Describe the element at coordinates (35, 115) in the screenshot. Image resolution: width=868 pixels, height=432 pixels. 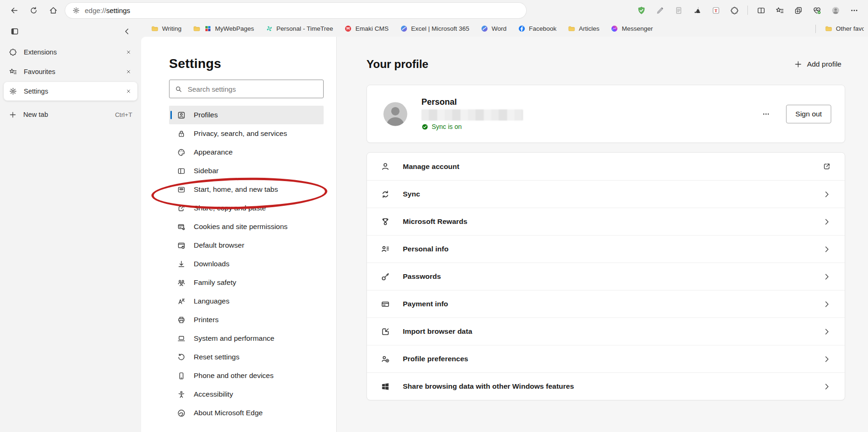
I see `new-tab-label: New tab` at that location.